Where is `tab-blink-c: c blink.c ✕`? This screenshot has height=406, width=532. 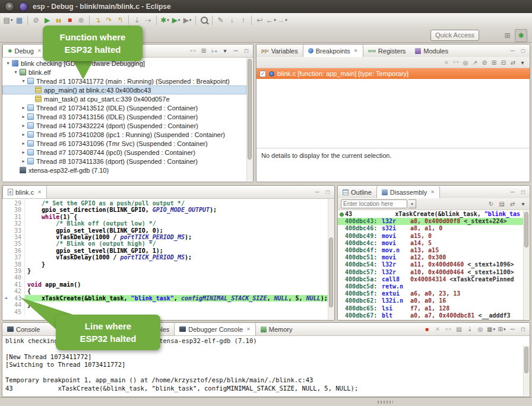
tab-blink-c: c blink.c ✕ is located at coordinates (25, 192).